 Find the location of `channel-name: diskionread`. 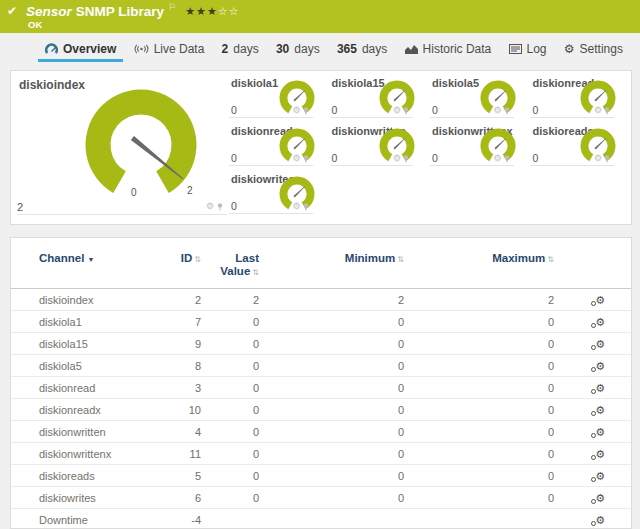

channel-name: diskionread is located at coordinates (100, 388).